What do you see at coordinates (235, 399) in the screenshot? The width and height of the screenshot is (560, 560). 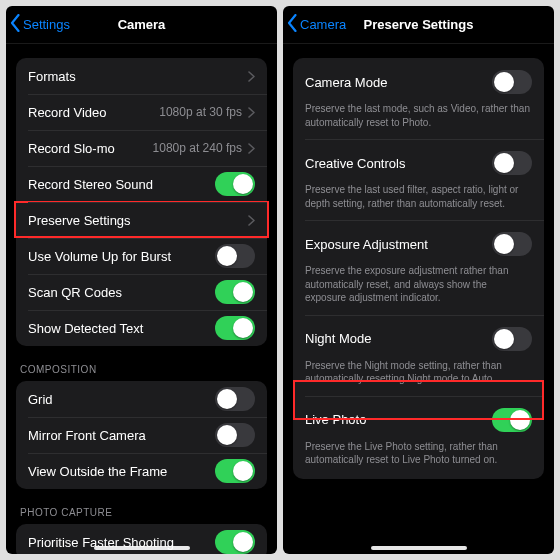 I see `toggle-grid` at bounding box center [235, 399].